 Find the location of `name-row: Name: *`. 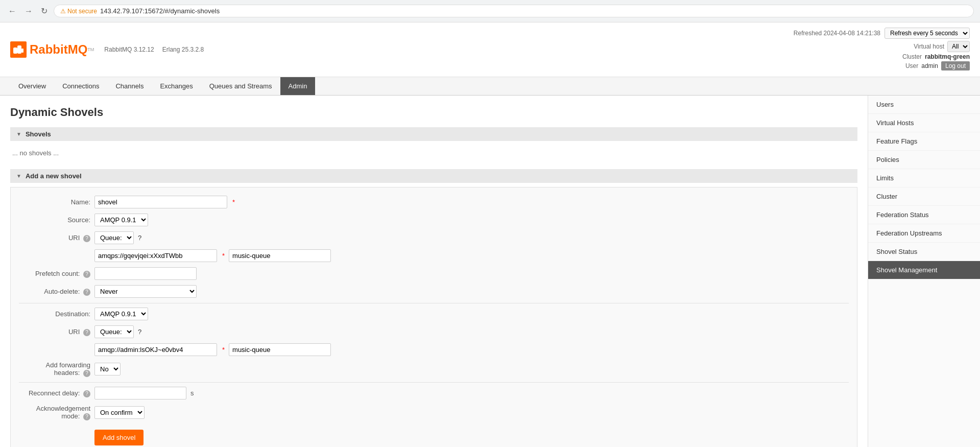

name-row: Name: * is located at coordinates (434, 202).